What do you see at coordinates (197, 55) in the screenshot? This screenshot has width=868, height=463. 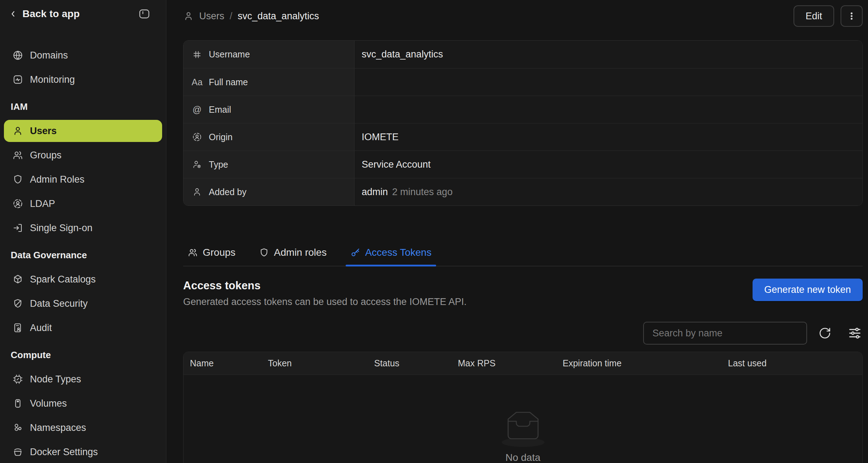 I see `hash-icon` at bounding box center [197, 55].